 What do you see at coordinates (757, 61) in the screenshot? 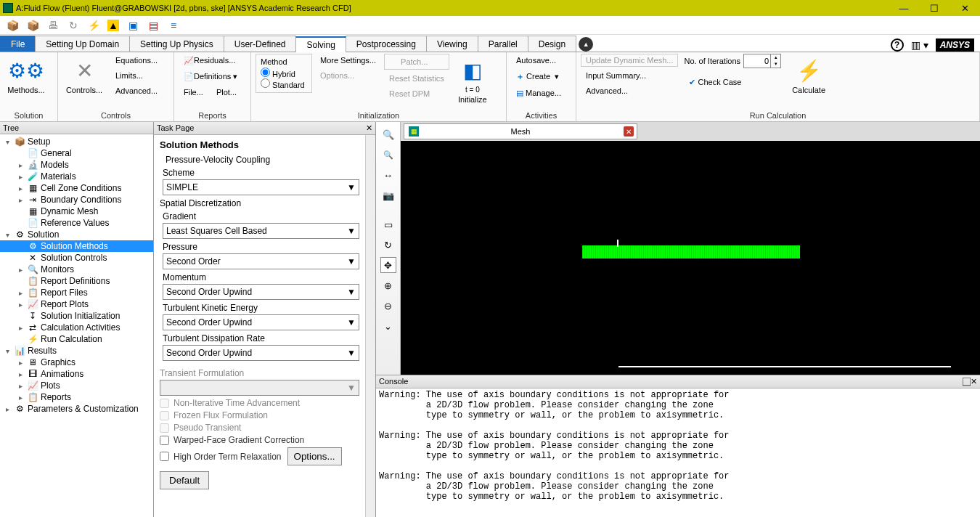
I see `iterations-input` at bounding box center [757, 61].